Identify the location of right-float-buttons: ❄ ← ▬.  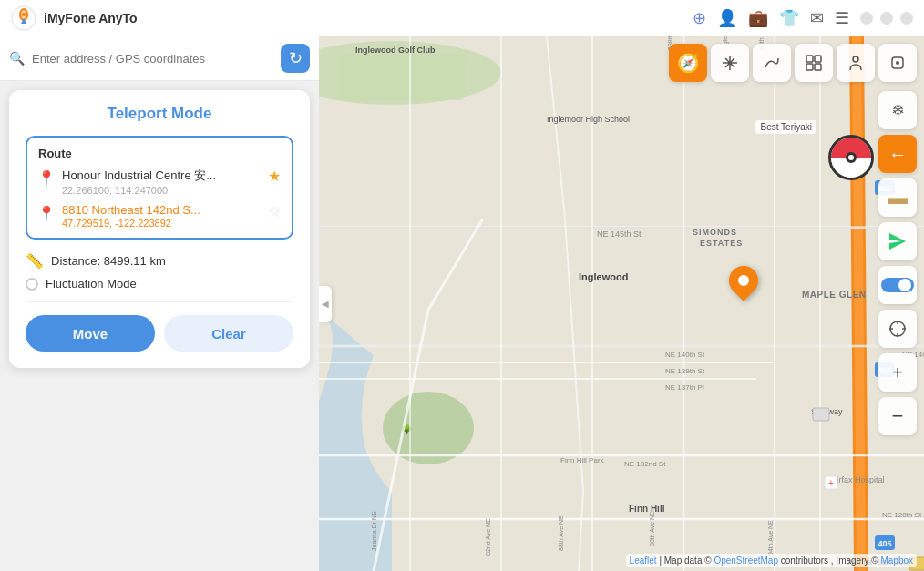
(898, 263).